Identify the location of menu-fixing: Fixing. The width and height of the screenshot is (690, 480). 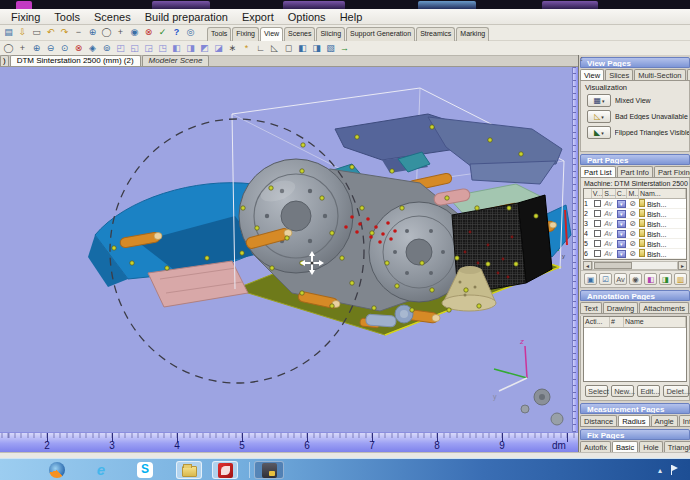
(26, 17).